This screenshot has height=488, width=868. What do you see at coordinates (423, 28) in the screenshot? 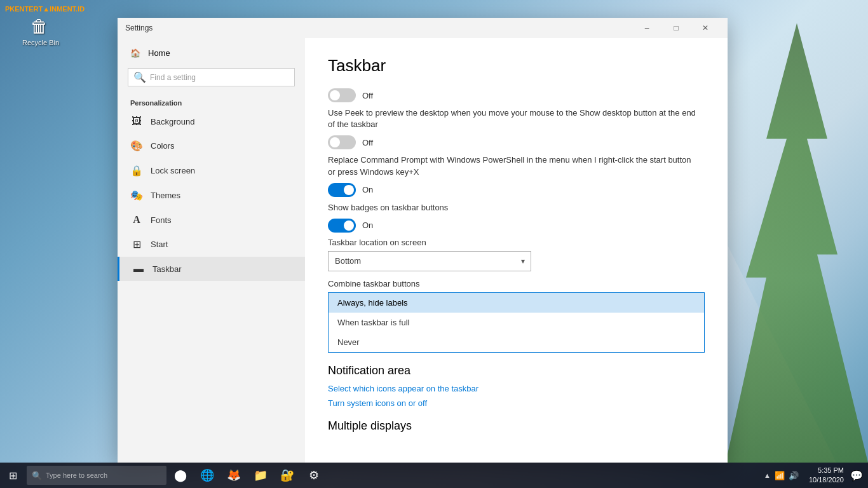
I see `window-titlebar: Settings – □ ✕` at bounding box center [423, 28].